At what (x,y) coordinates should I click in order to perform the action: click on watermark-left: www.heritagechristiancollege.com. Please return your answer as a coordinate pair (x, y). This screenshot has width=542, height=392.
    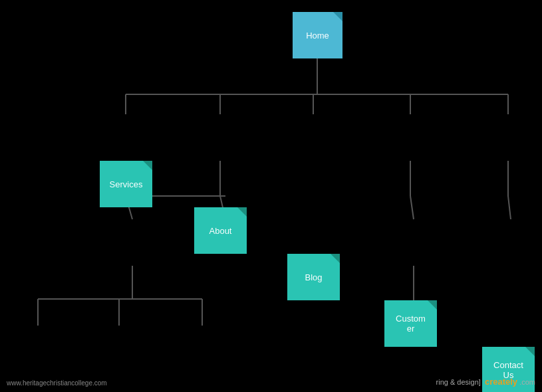
    Looking at the image, I should click on (57, 383).